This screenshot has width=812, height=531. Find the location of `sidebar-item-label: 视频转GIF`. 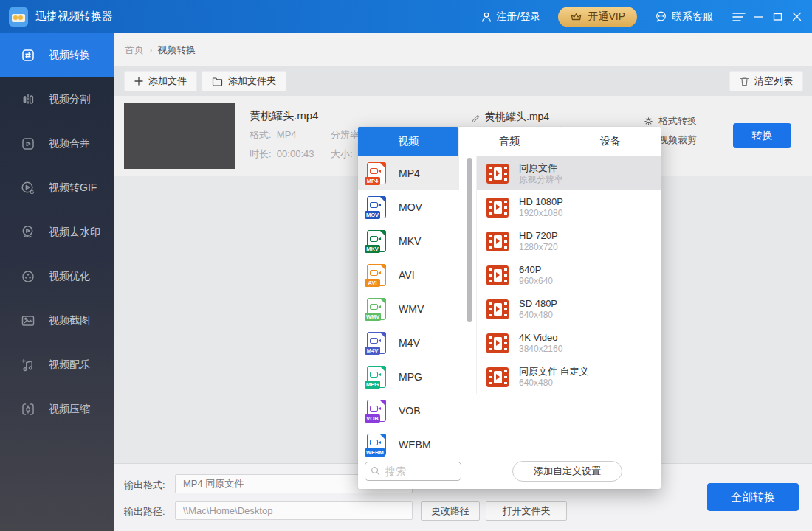

sidebar-item-label: 视频转GIF is located at coordinates (72, 188).